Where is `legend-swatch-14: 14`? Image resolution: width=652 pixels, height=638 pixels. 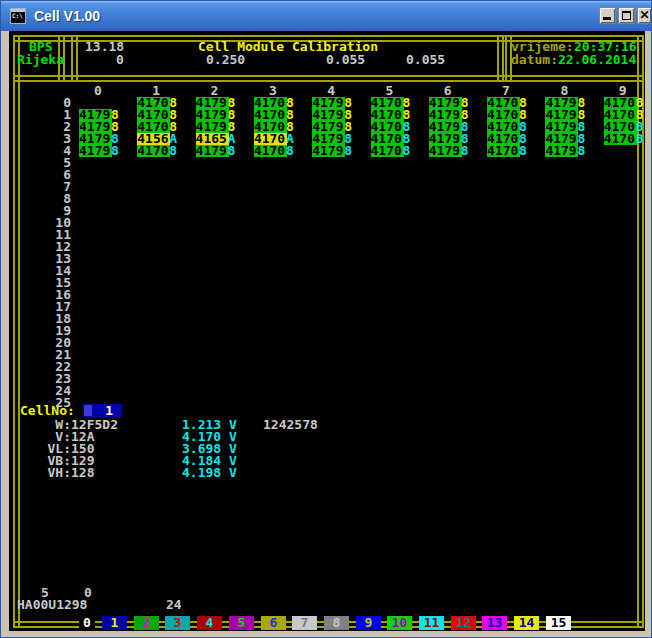
legend-swatch-14: 14 is located at coordinates (526, 623).